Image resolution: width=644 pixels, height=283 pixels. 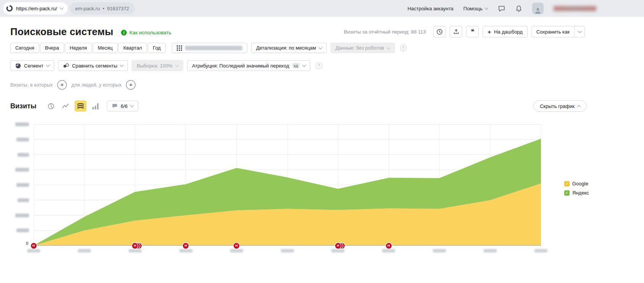 I want to click on period-button-3: Месяц, so click(x=105, y=48).